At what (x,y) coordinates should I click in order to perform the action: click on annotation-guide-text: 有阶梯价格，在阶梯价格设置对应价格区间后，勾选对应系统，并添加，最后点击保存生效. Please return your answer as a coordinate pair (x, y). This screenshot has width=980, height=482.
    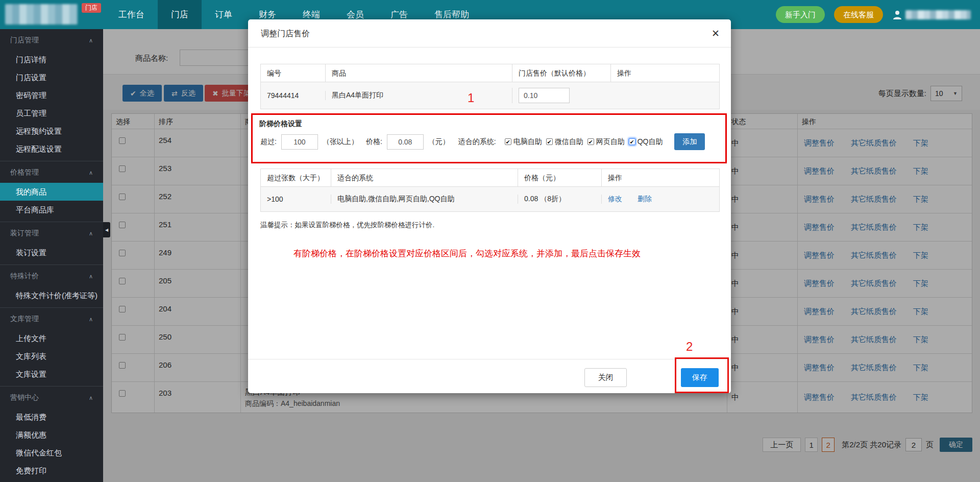
    Looking at the image, I should click on (467, 253).